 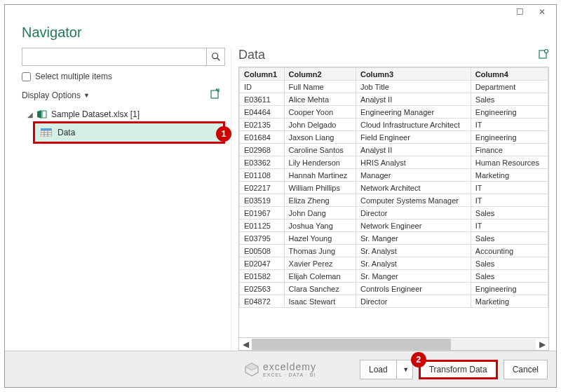 I want to click on table-row: E01684Jaxson LiangField EngineerEngineer…, so click(x=394, y=137).